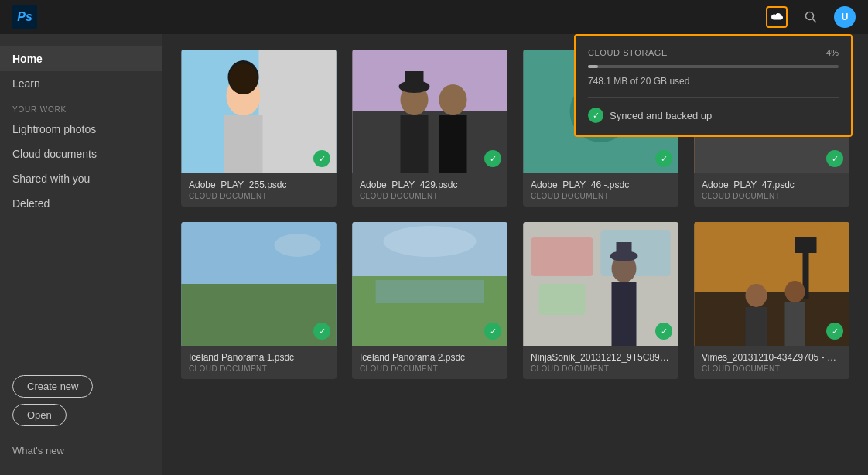 The image size is (868, 475). I want to click on file-card: ✓ Vimes_20131210-434Z9705 - Copy.psdc CL…, so click(772, 300).